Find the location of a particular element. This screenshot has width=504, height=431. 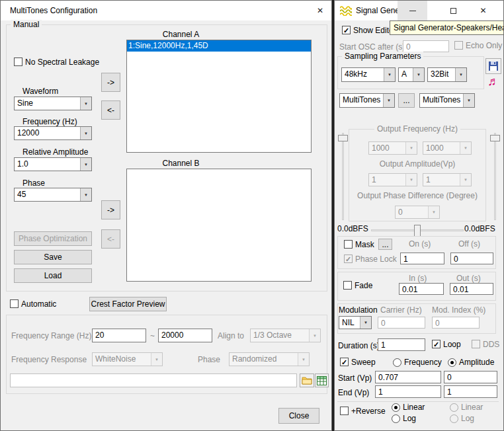

sweep-frequency-radio: Frequency is located at coordinates (417, 362).